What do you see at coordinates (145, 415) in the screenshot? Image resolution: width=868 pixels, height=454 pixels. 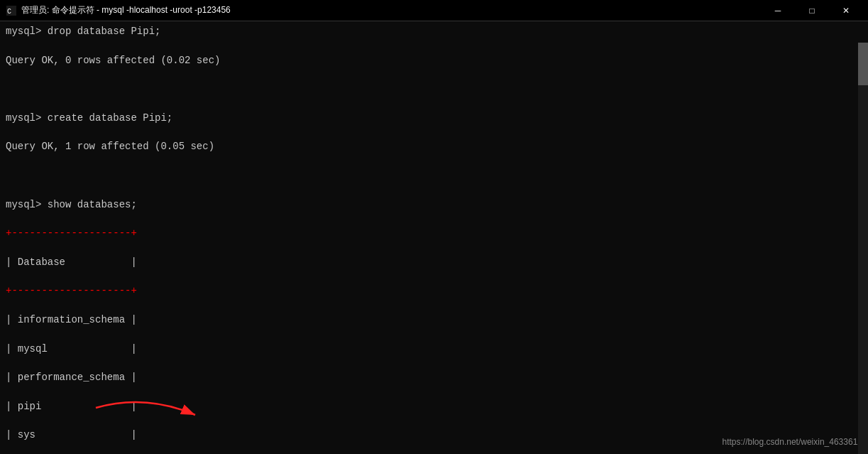 I see `arrow-indicator` at bounding box center [145, 415].